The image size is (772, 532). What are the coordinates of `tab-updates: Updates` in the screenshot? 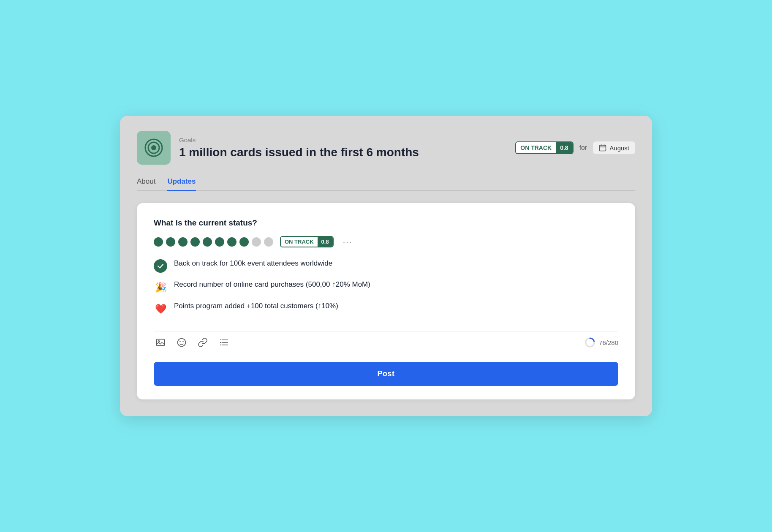 It's located at (182, 184).